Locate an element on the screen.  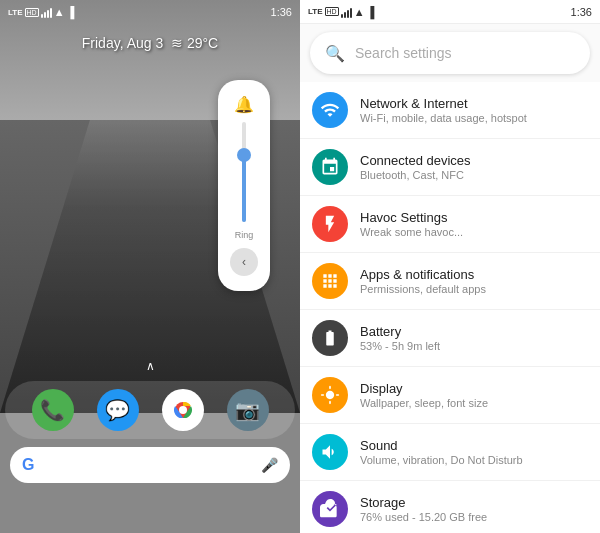
display-icon is located at coordinates (330, 395).